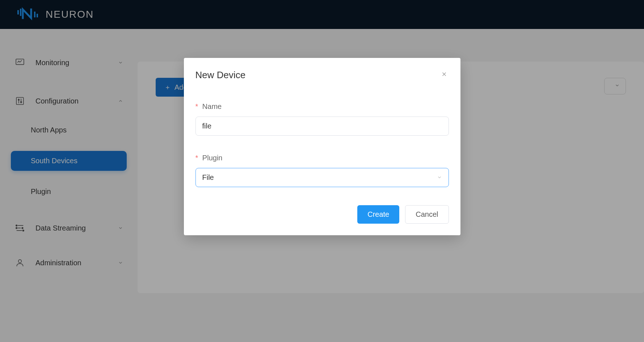 The image size is (644, 342). What do you see at coordinates (212, 106) in the screenshot?
I see `label-text: Name` at bounding box center [212, 106].